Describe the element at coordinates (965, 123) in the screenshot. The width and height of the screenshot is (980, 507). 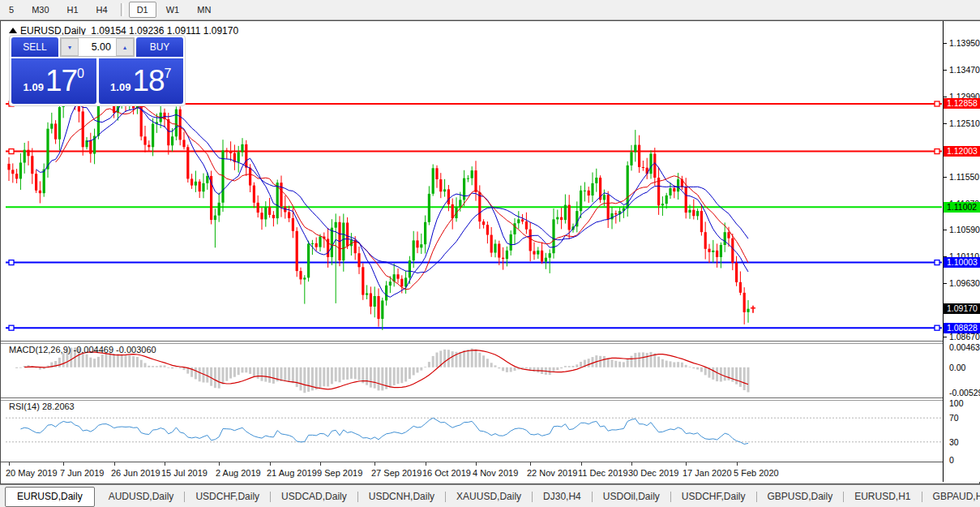
I see `price-tick-label: 1.12510` at that location.